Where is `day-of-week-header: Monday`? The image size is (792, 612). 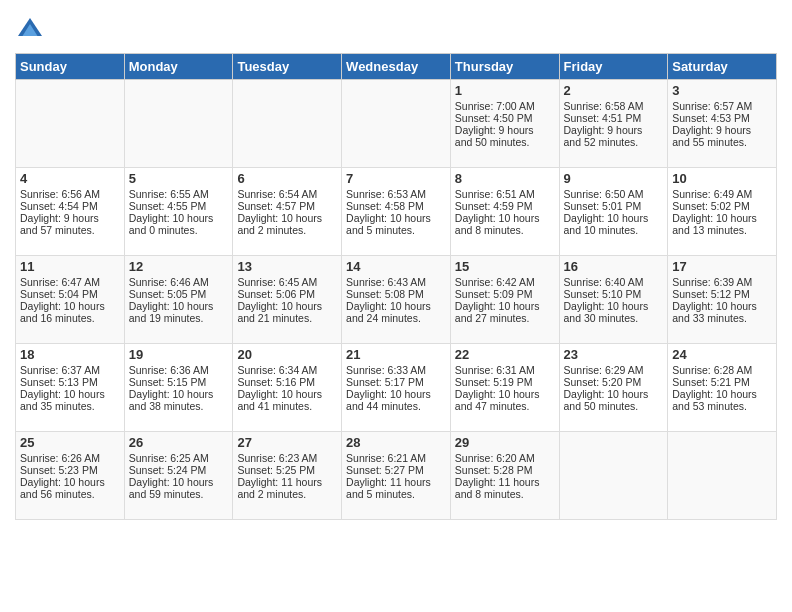 day-of-week-header: Monday is located at coordinates (178, 67).